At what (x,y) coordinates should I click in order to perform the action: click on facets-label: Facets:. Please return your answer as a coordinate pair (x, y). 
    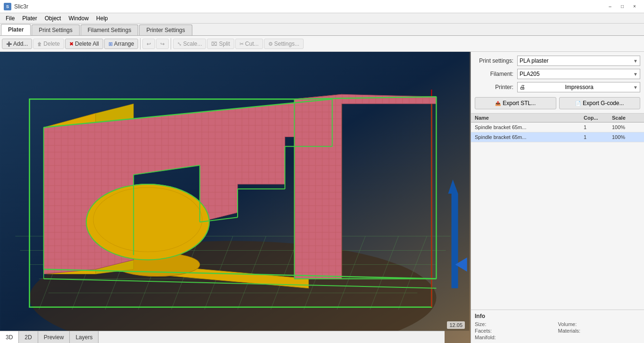
    Looking at the image, I should click on (483, 331).